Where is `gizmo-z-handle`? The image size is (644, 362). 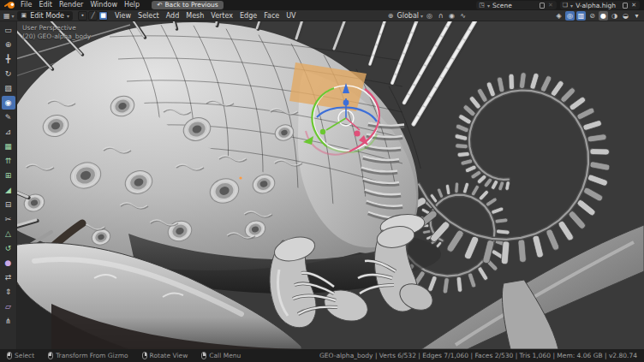 gizmo-z-handle is located at coordinates (346, 103).